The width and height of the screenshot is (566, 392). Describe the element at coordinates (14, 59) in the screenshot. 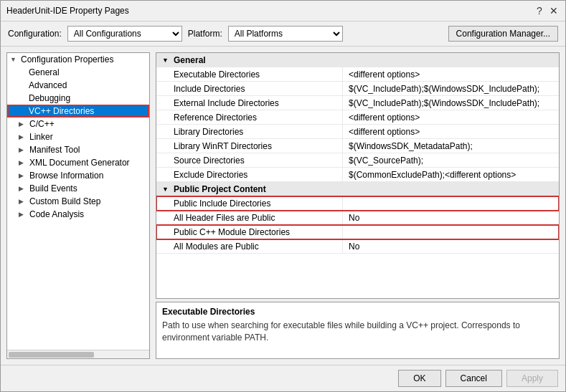

I see `tree-arrow-icon: ▼` at that location.